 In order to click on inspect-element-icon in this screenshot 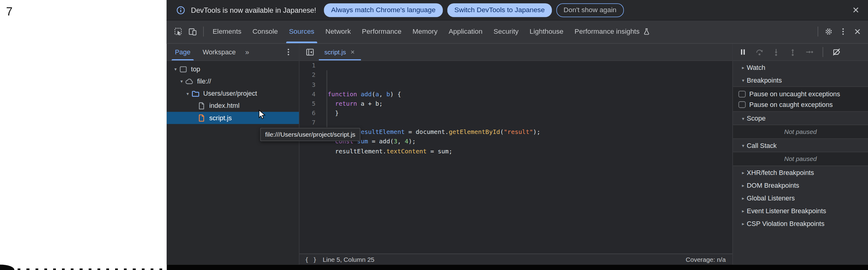, I will do `click(178, 32)`.